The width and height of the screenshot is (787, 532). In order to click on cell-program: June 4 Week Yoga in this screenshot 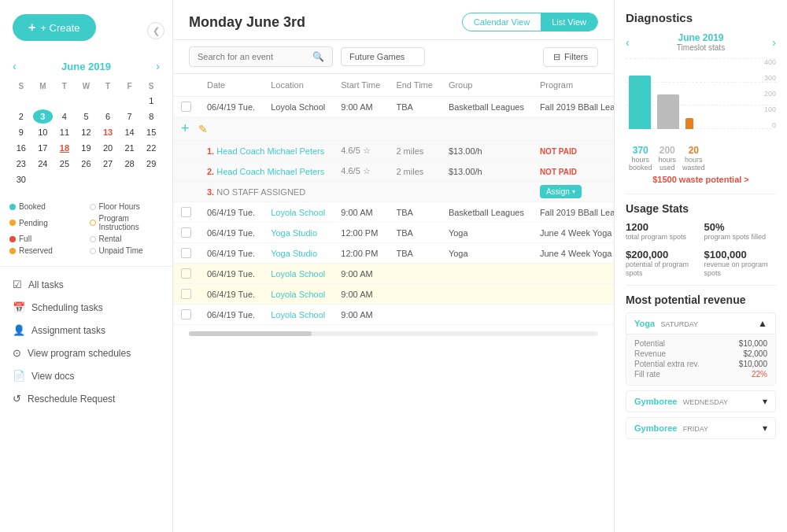, I will do `click(573, 233)`.